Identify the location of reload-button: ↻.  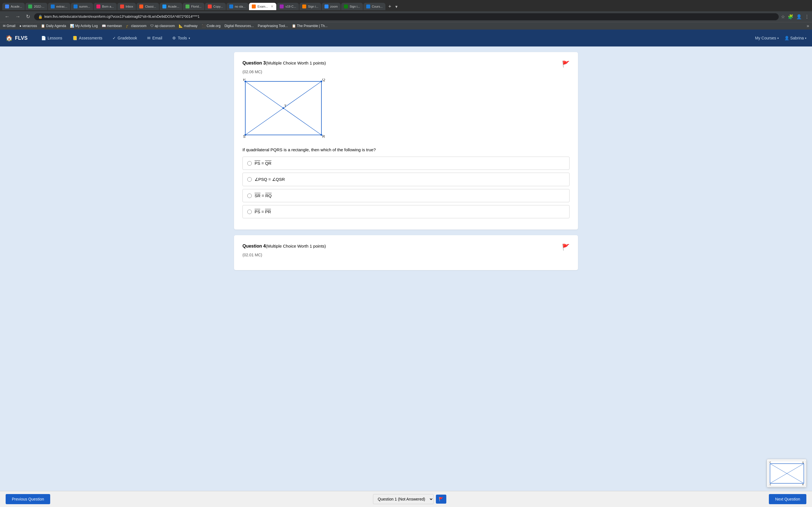
(28, 17).